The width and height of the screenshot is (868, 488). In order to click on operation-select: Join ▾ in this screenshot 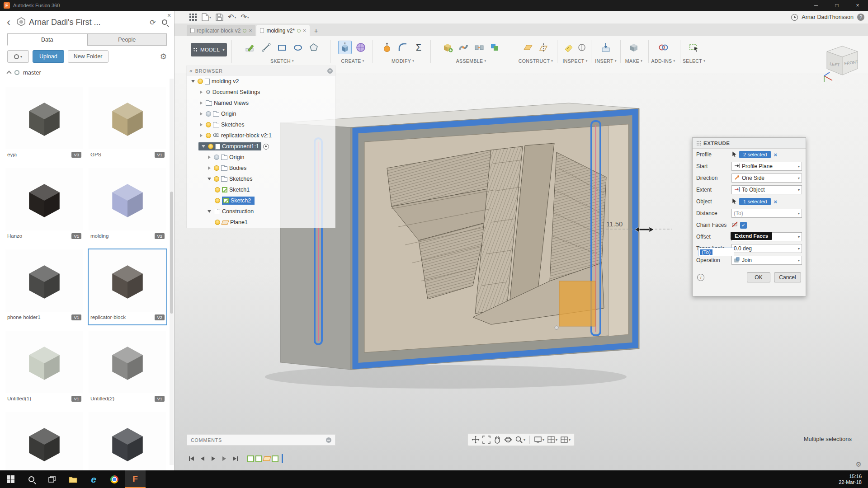, I will do `click(767, 260)`.